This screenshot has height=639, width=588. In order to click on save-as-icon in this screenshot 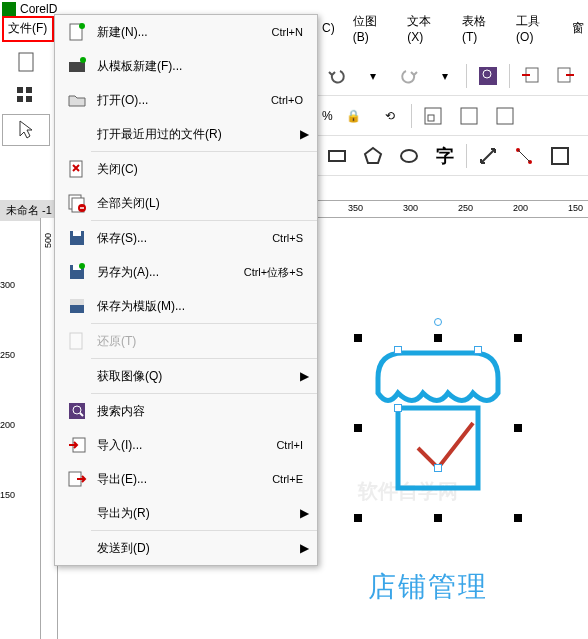, I will do `click(77, 272)`.